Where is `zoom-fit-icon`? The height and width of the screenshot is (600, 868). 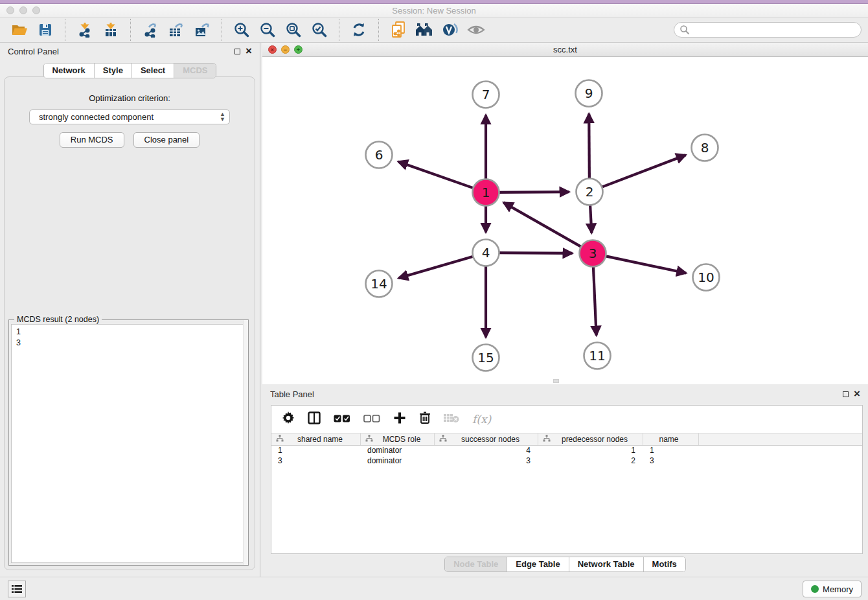 zoom-fit-icon is located at coordinates (293, 30).